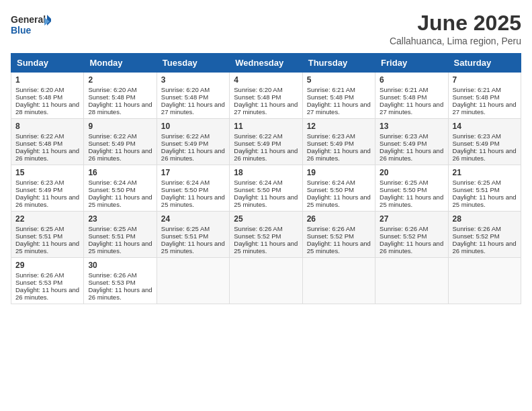  Describe the element at coordinates (31, 26) in the screenshot. I see `logo-svg: General Blue` at that location.